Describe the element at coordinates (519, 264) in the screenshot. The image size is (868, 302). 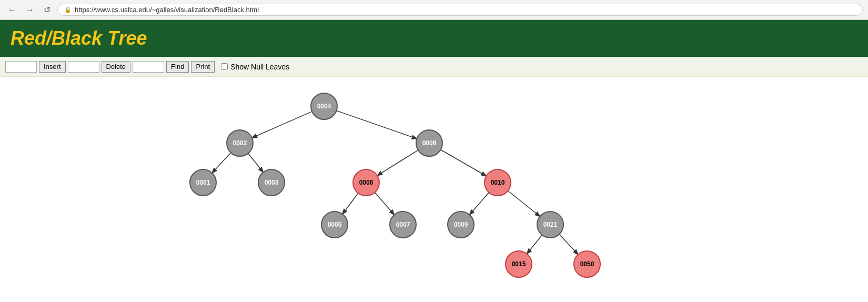
I see `tree-node-0015: 0015` at that location.